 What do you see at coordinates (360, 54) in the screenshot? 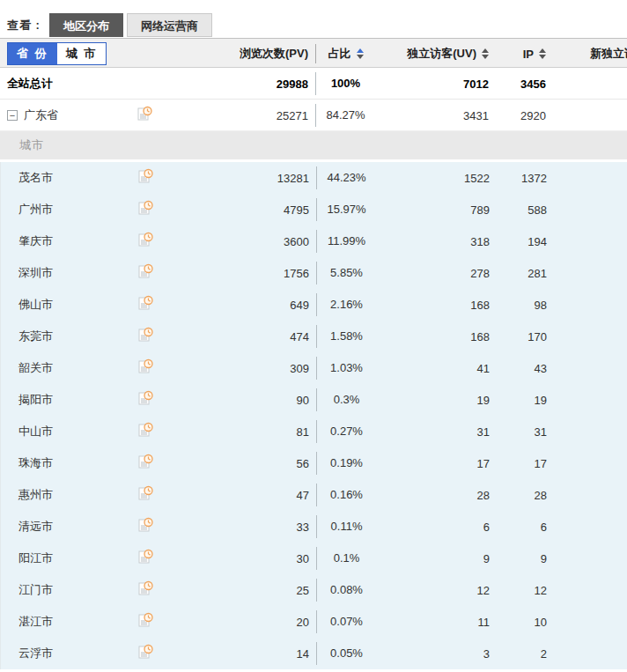
I see `sort-icon-pct` at bounding box center [360, 54].